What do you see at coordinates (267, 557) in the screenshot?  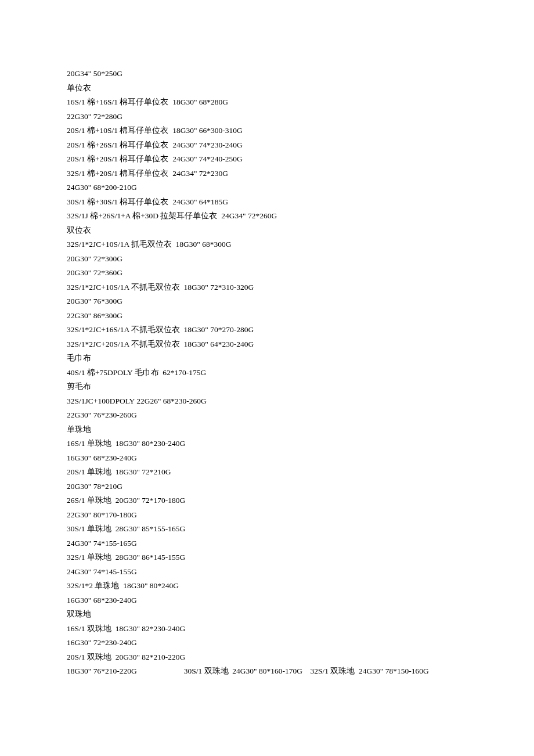 I see `text-line: 32S/1 单珠地 28G30" 86*145-155G` at bounding box center [267, 557].